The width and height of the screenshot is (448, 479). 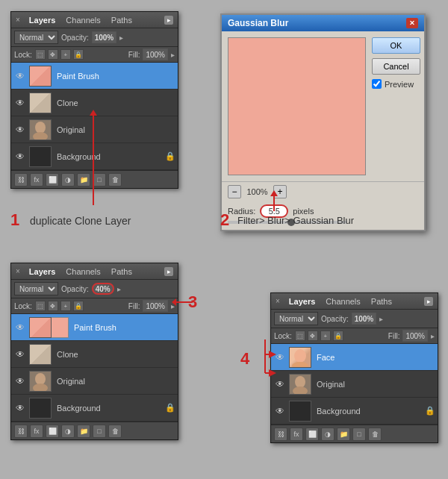 What do you see at coordinates (375, 434) in the screenshot?
I see `footer-delete-3: 🗑` at bounding box center [375, 434].